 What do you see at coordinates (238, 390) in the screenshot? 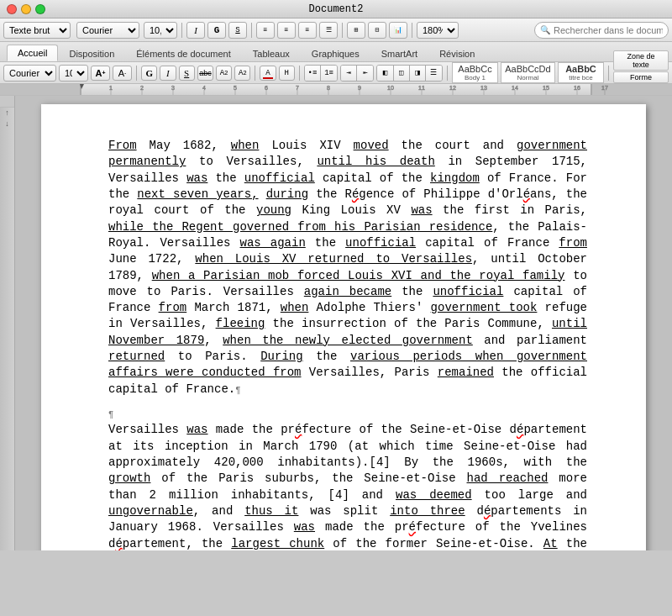
I see `para1-mark: ¶` at bounding box center [238, 390].